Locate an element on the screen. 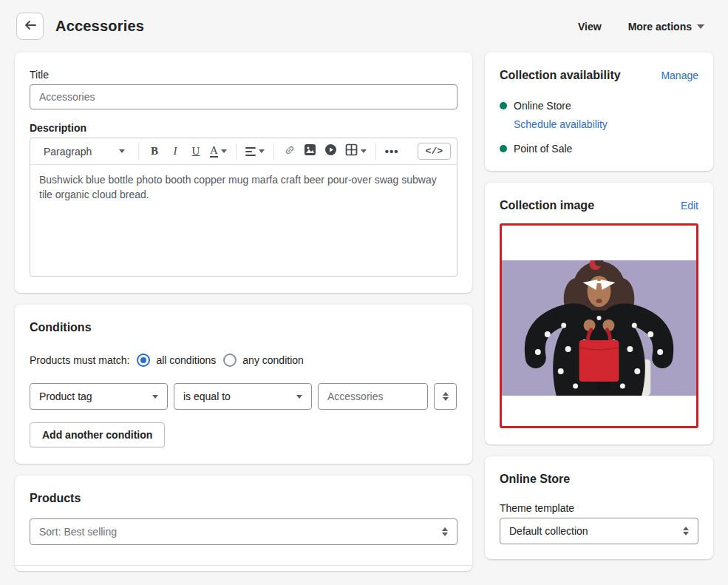 The width and height of the screenshot is (728, 585). manage-link: Manage is located at coordinates (680, 75).